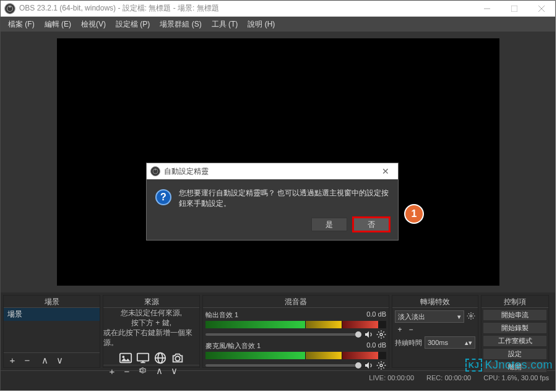 This screenshot has height=392, width=557. I want to click on spinner-icon: ▴▾, so click(468, 343).